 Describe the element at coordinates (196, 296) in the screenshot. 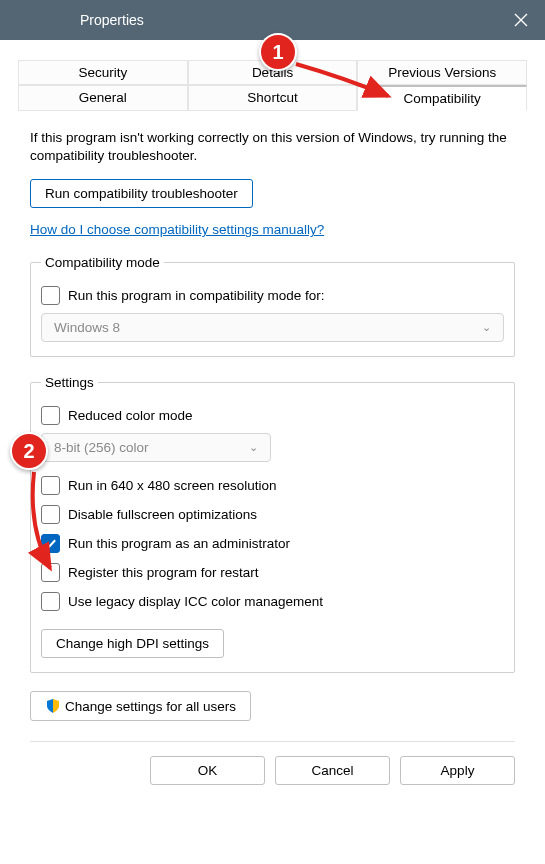

I see `compat-mode-label: Run this program in compatibility mode f…` at that location.